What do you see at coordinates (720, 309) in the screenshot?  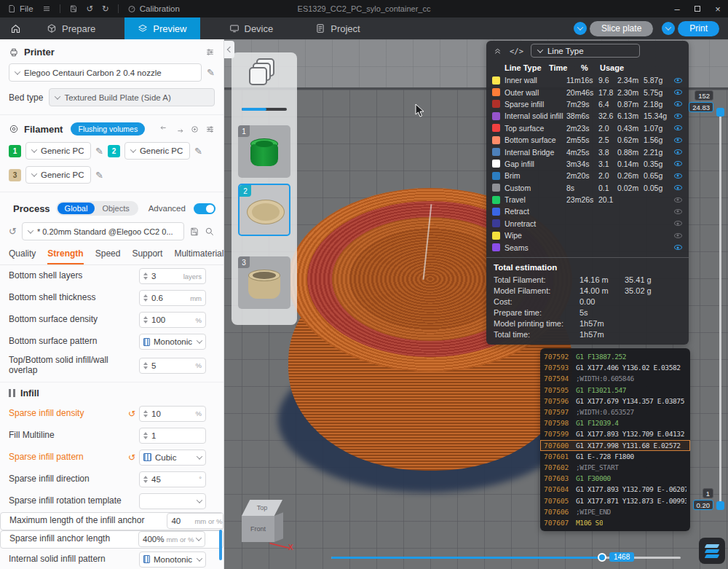 I see `layer-slider` at bounding box center [720, 309].